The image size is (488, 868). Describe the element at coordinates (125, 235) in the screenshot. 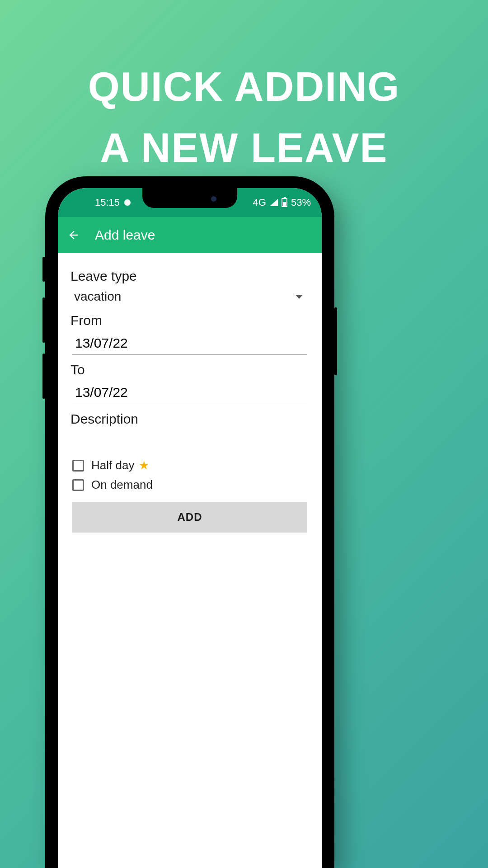

I see `app-bar-title: Add leave` at that location.